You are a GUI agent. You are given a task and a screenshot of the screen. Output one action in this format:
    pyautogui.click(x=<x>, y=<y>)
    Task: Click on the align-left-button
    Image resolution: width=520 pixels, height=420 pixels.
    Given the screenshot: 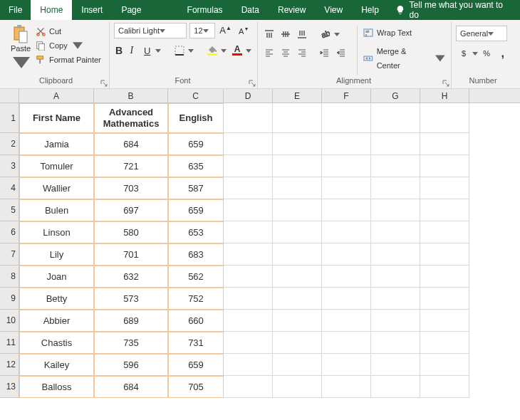 What is the action you would take?
    pyautogui.click(x=269, y=53)
    